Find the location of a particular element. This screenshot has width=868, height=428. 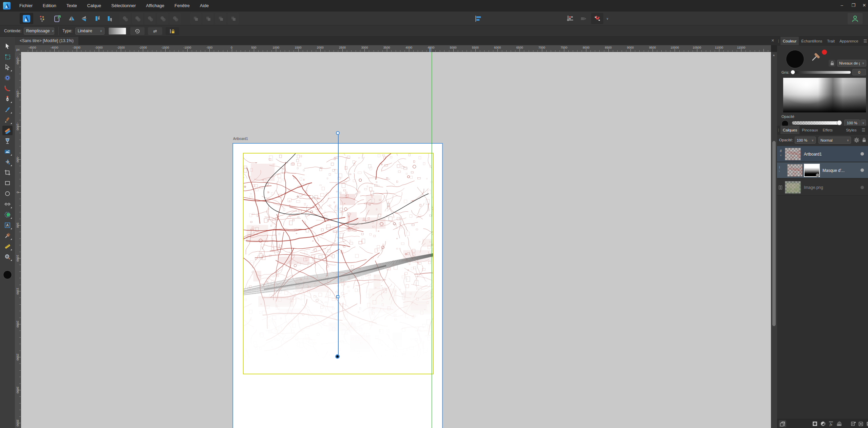

geometry-add-button is located at coordinates (125, 18).